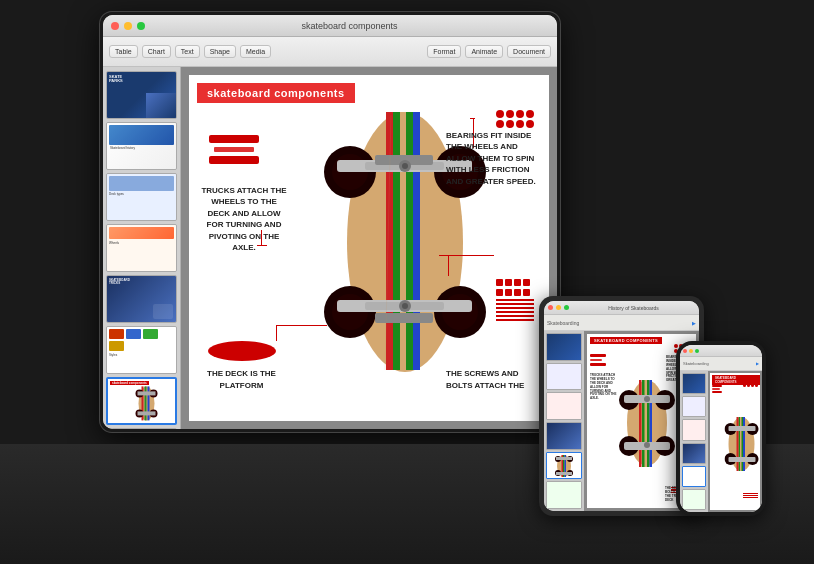 Image resolution: width=814 pixels, height=564 pixels. Describe the element at coordinates (691, 351) in the screenshot. I see `phone-minimize` at that location.